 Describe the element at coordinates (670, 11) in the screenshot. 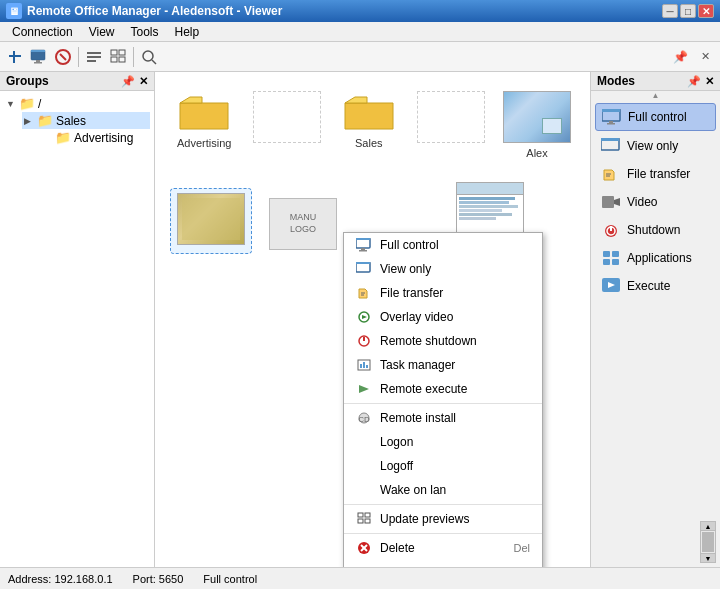

I see `minimize-button: ─` at that location.